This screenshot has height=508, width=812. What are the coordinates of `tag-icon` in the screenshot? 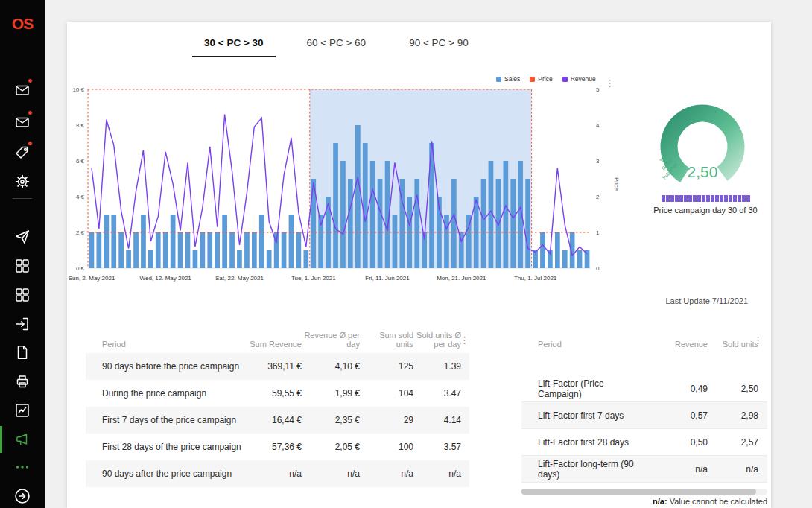 It's located at (22, 153).